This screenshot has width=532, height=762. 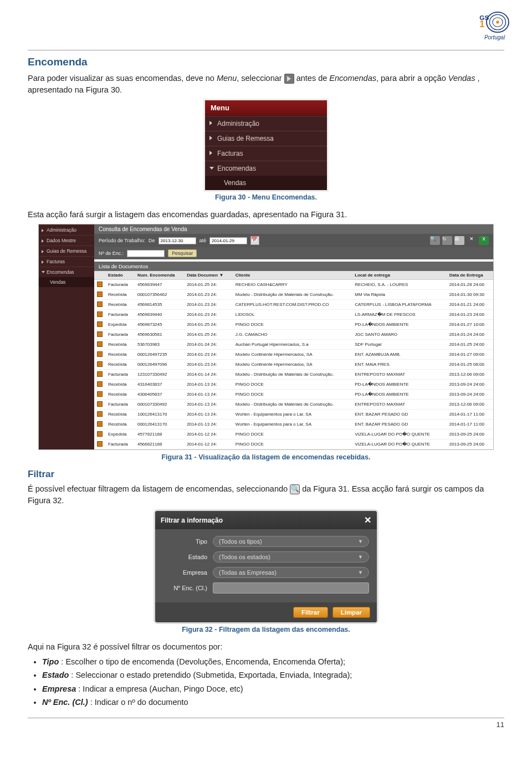 I want to click on delete-icon: ✕, so click(x=472, y=241).